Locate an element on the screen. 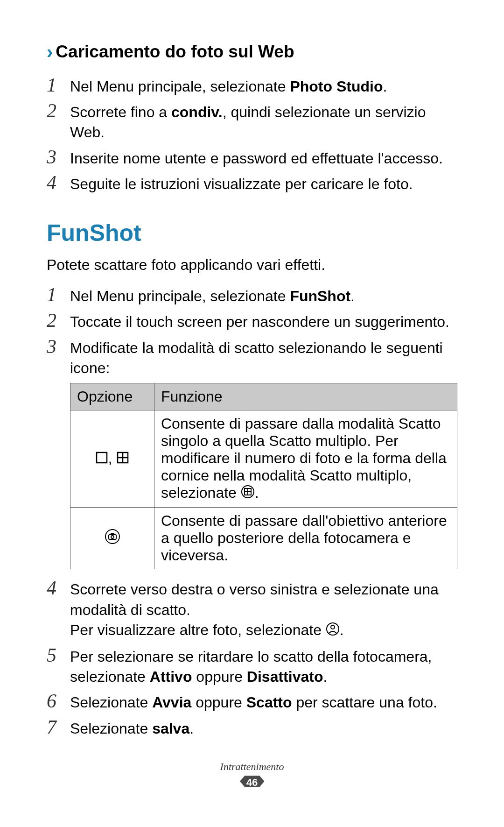 This screenshot has height=827, width=504. frame-settings-icon is located at coordinates (248, 494).